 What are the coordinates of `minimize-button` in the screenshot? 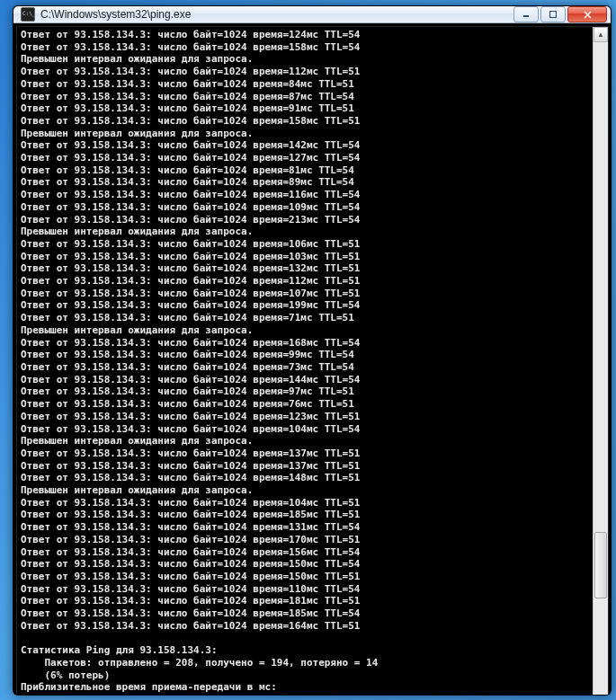 It's located at (526, 14).